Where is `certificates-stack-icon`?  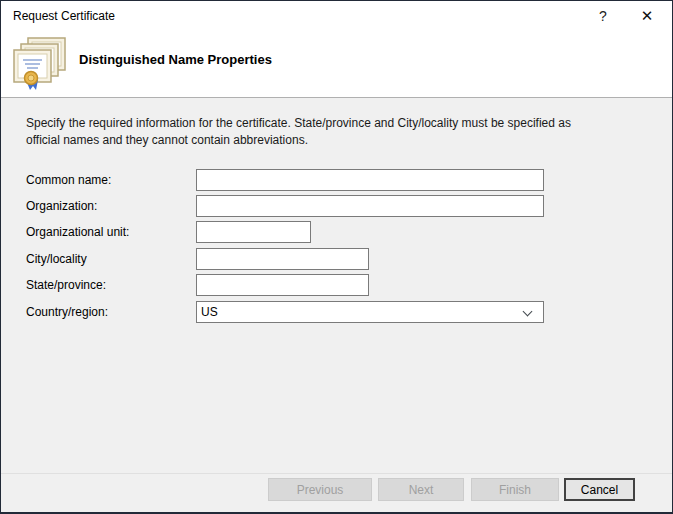
certificates-stack-icon is located at coordinates (39, 66).